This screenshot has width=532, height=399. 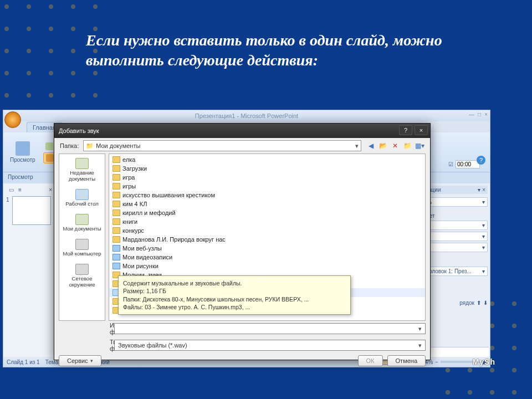 I want to click on file-name: Мои веб-узлы, so click(x=142, y=248).